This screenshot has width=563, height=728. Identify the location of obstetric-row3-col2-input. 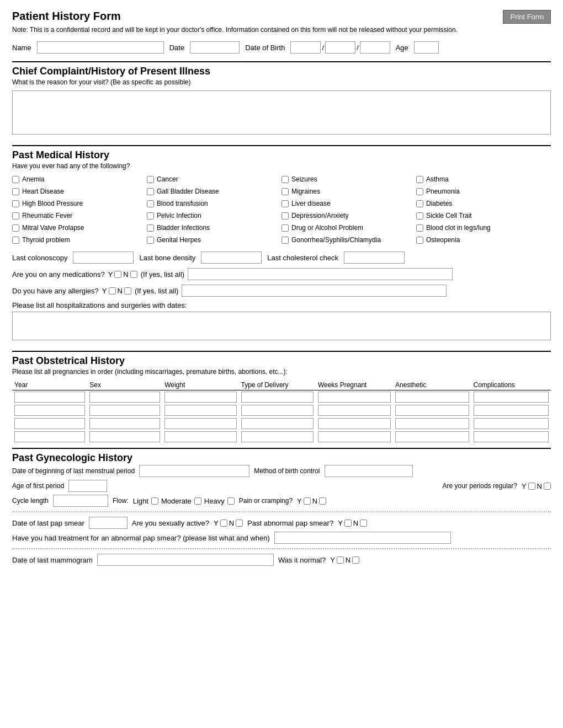
(200, 437).